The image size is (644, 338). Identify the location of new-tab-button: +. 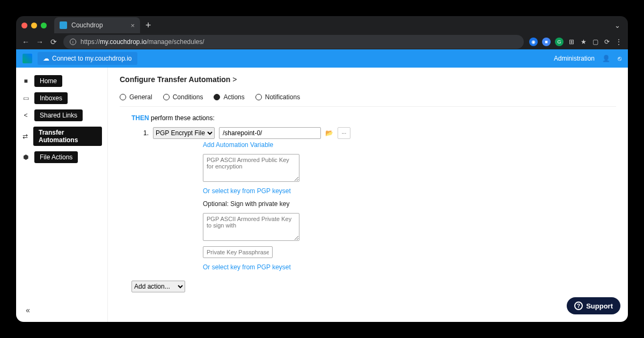
(148, 26).